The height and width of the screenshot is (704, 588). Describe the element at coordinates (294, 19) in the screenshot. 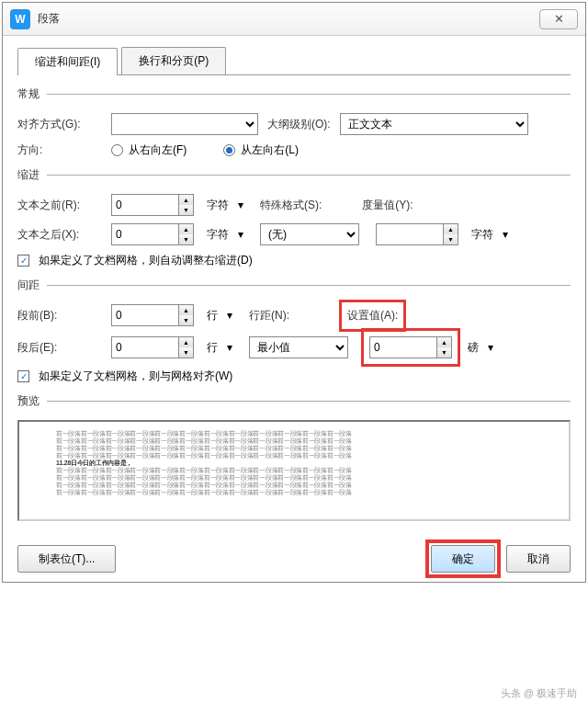

I see `titlebar: W 段落 ✕` at that location.